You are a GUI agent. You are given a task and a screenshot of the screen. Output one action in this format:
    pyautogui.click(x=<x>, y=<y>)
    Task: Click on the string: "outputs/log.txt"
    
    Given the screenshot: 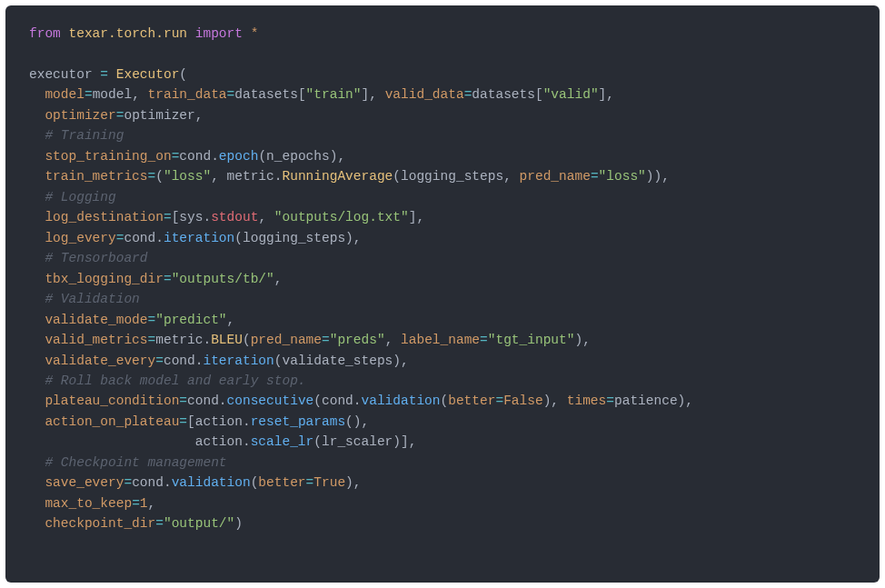 What is the action you would take?
    pyautogui.click(x=342, y=217)
    